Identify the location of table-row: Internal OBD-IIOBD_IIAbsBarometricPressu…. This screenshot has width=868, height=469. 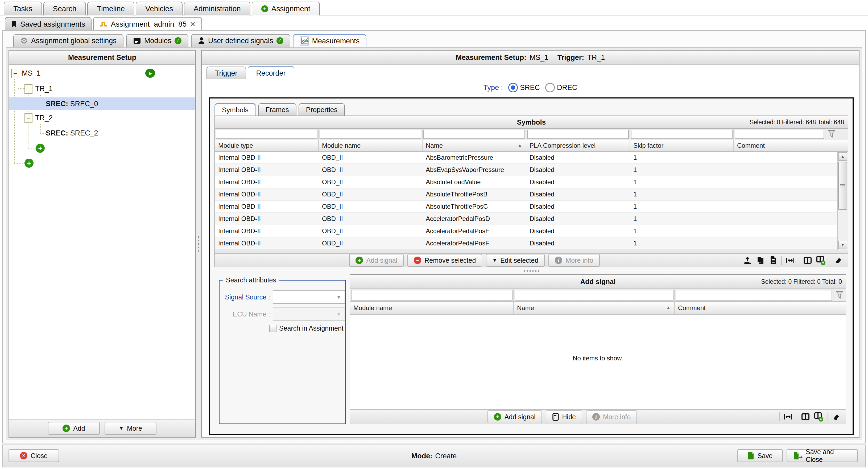
(531, 158).